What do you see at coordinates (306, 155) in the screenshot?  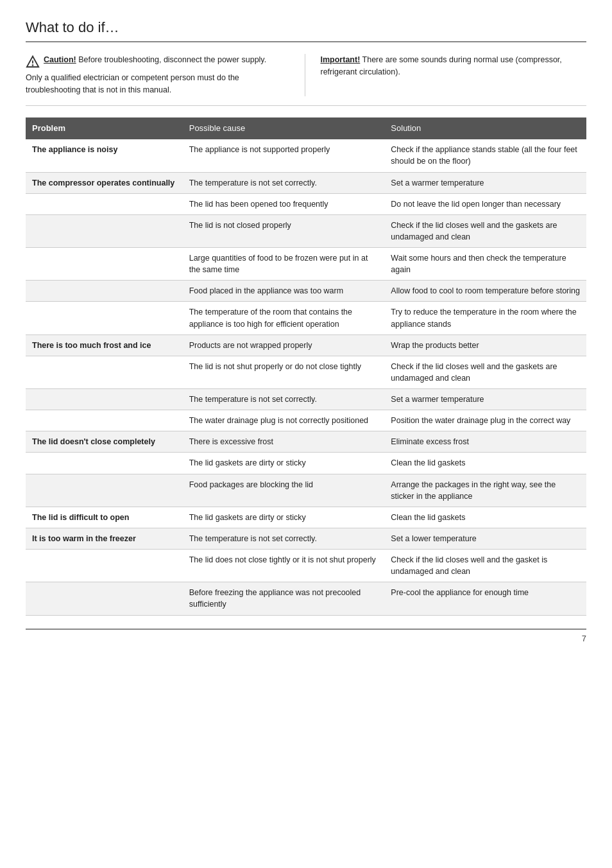 I see `table-row: The appliance is noisyThe appliance is n…` at bounding box center [306, 155].